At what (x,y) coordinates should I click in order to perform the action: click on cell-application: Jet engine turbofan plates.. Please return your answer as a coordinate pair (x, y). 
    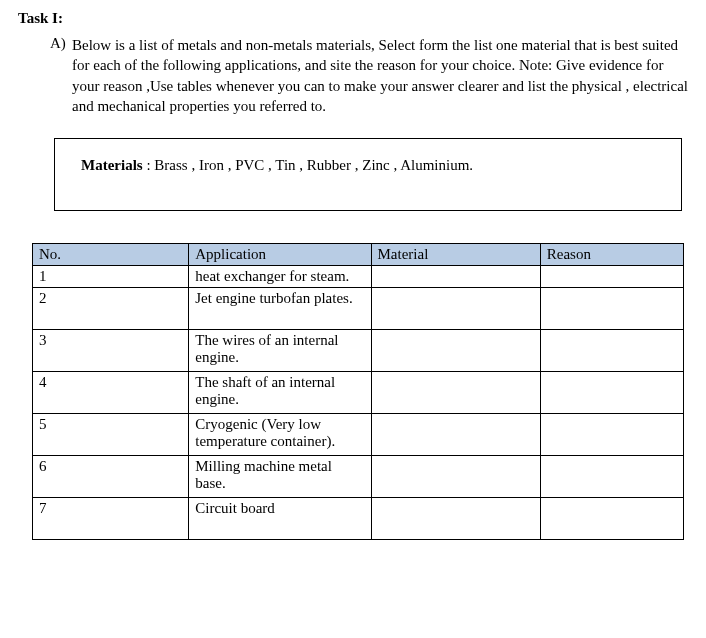
    Looking at the image, I should click on (280, 309).